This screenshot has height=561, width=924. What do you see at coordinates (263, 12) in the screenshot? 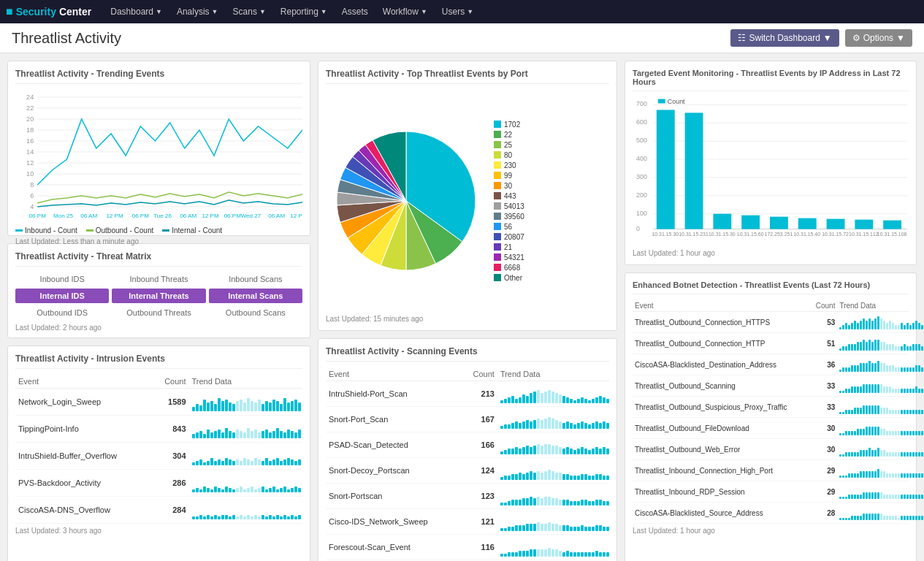
I see `scans-caret: ▼` at bounding box center [263, 12].